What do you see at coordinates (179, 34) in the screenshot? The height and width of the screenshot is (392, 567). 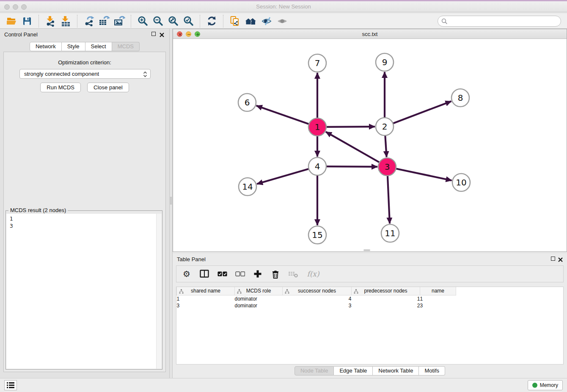 I see `network-close-icon` at bounding box center [179, 34].